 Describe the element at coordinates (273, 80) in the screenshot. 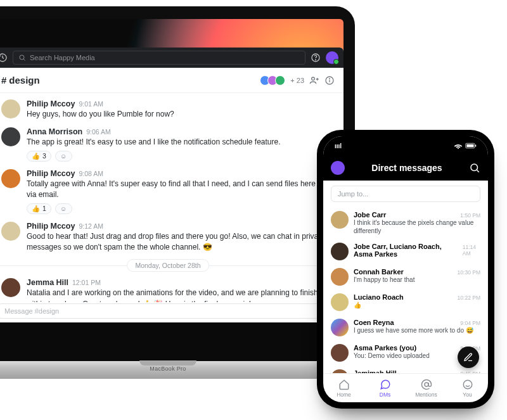

I see `member-avatars` at that location.